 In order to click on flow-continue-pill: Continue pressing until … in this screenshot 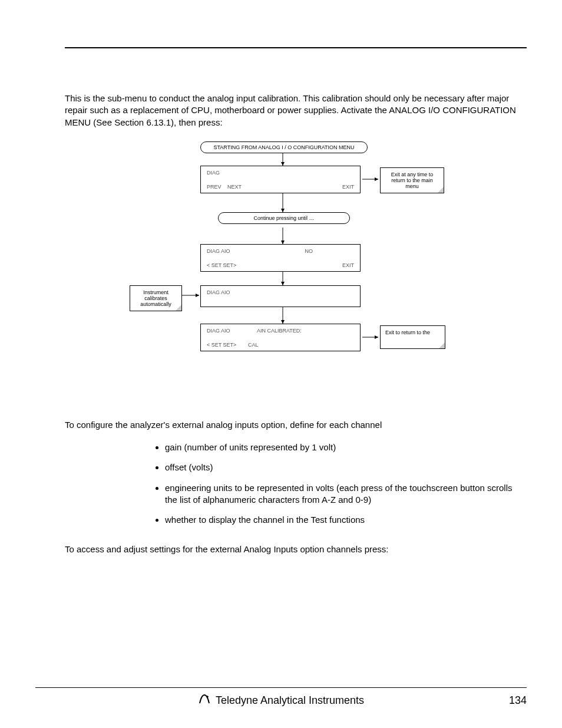, I will do `click(284, 218)`.